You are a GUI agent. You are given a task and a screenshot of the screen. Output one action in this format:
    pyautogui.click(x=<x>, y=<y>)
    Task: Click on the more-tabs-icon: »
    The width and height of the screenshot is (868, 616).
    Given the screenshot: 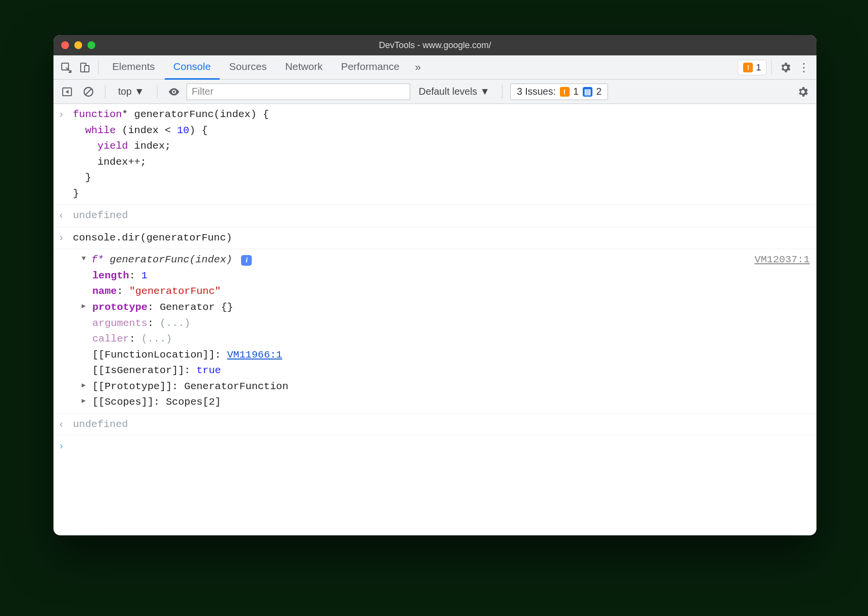 What is the action you would take?
    pyautogui.click(x=418, y=68)
    